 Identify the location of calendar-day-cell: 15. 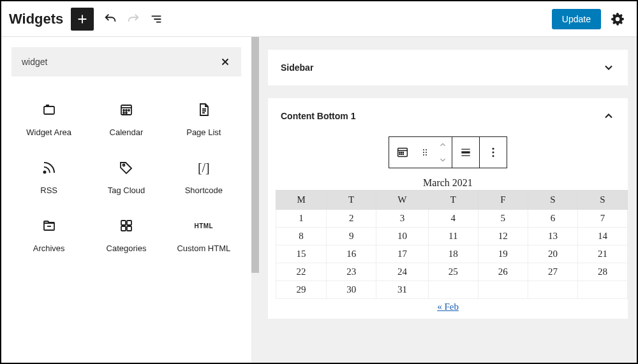
(301, 254).